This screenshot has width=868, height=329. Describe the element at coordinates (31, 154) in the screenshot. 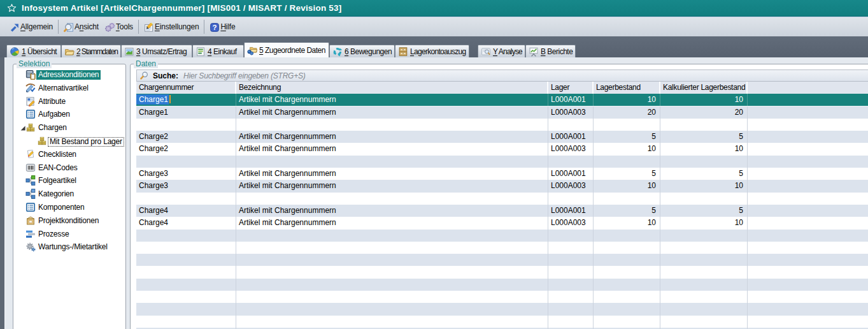

I see `page-pencil-icon` at that location.